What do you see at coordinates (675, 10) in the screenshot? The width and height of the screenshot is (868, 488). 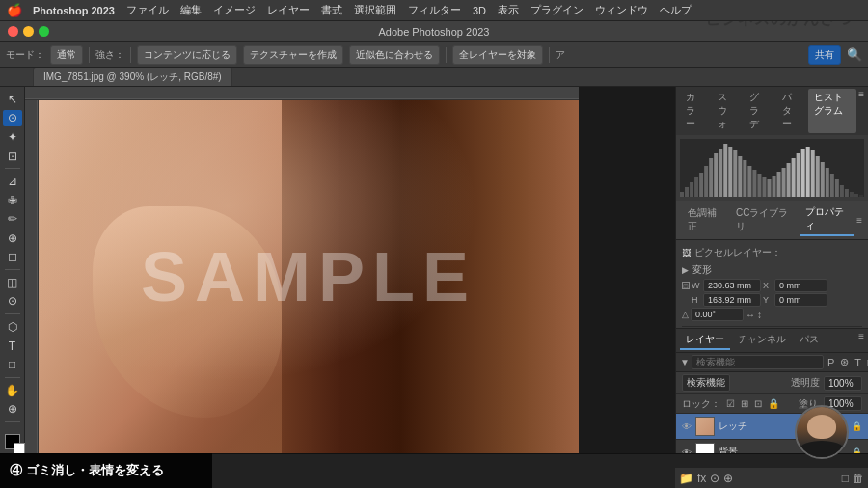 I see `menu-help: ヘルプ` at bounding box center [675, 10].